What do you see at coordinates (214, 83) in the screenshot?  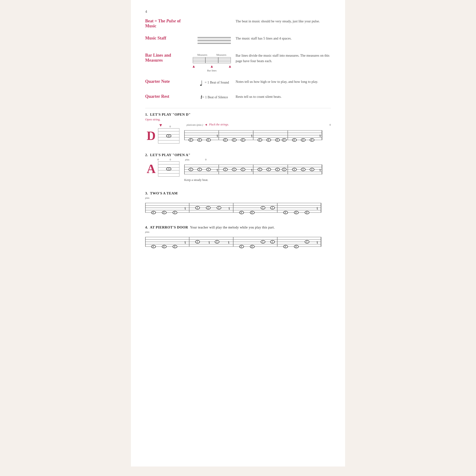 I see `quarter-note-visual: ♩ = 1 Beat of Sound` at bounding box center [214, 83].